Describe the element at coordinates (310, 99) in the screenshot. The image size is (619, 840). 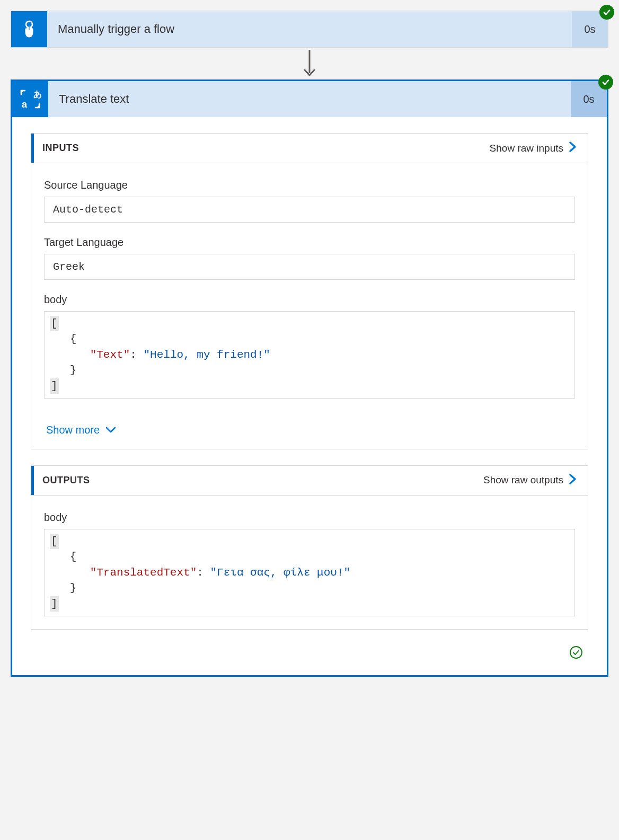
I see `translate-header: あ a Translate text 0s` at that location.